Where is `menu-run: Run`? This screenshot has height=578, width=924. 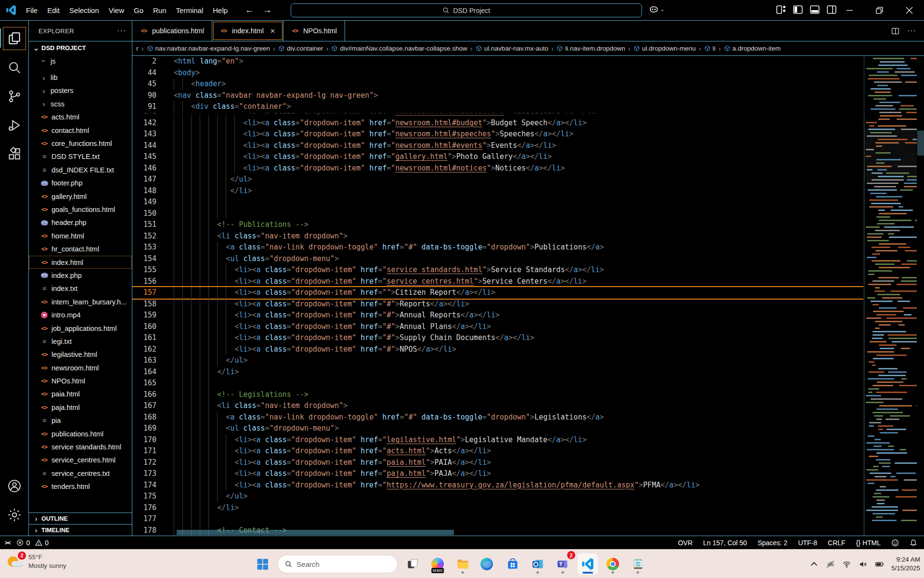 menu-run: Run is located at coordinates (160, 11).